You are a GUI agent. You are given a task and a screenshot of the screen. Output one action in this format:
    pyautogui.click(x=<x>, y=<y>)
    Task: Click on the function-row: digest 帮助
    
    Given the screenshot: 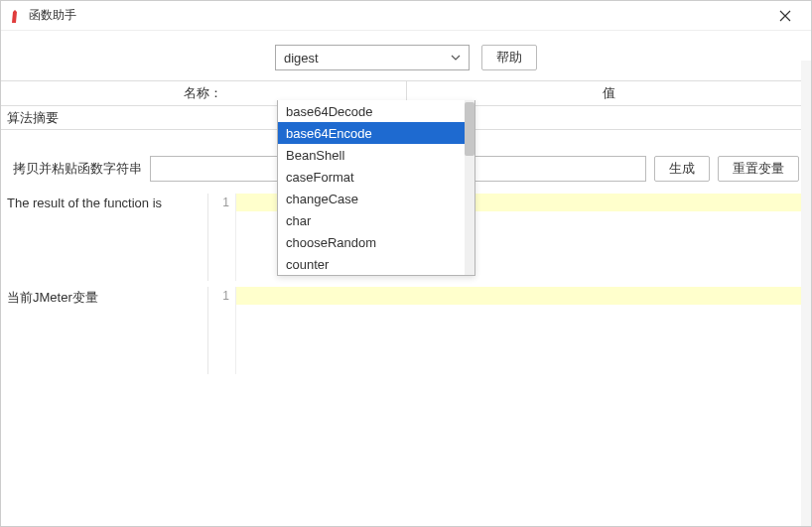 What is the action you would take?
    pyautogui.click(x=406, y=56)
    